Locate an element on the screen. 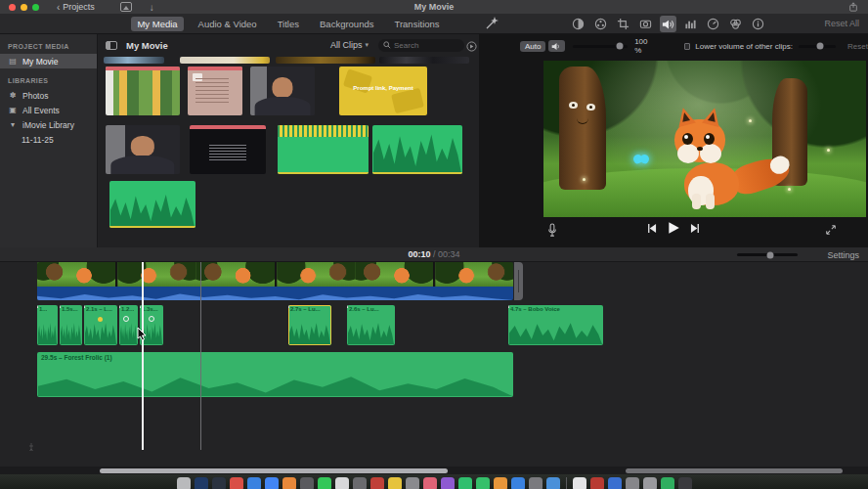 The image size is (868, 489). search-input is located at coordinates (424, 45).